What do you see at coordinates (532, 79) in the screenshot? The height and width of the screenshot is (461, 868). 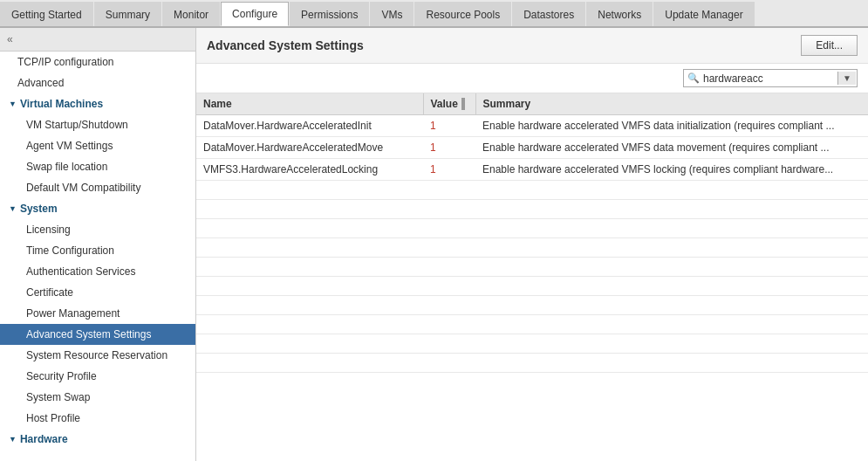 I see `search-bar: 🔍 ▼` at bounding box center [532, 79].